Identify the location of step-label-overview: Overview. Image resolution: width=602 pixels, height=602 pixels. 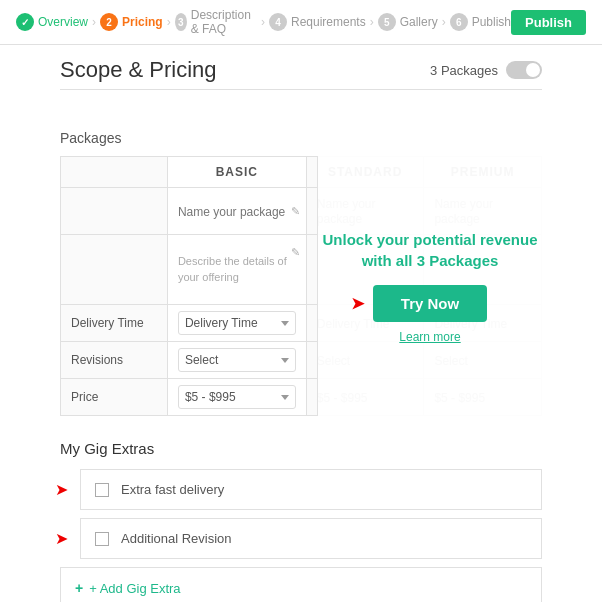
(63, 22).